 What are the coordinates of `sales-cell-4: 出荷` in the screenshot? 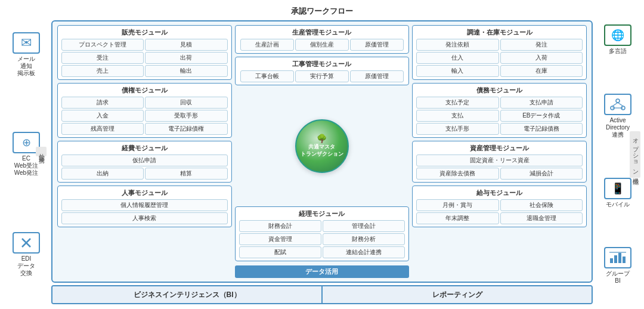 It's located at (186, 58).